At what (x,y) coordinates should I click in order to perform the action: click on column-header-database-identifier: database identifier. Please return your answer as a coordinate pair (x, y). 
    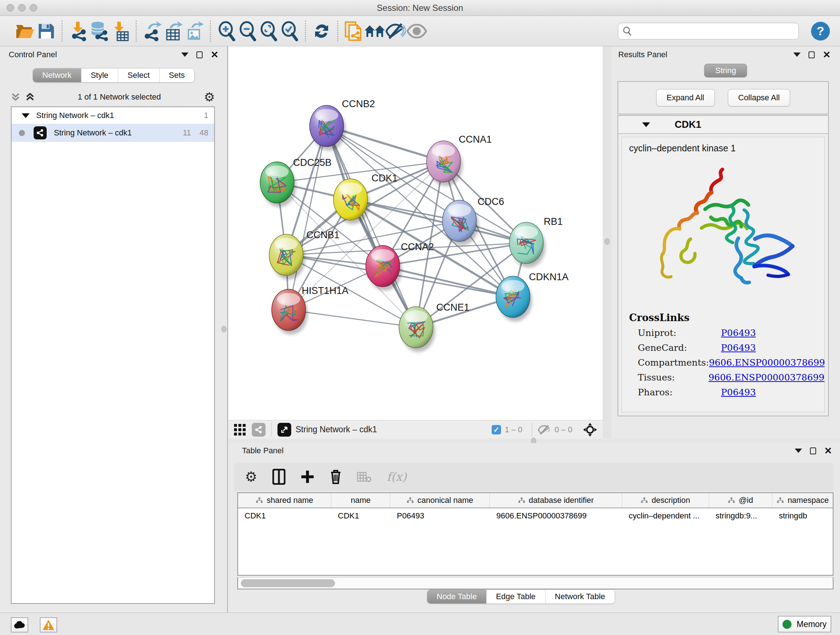
    Looking at the image, I should click on (556, 500).